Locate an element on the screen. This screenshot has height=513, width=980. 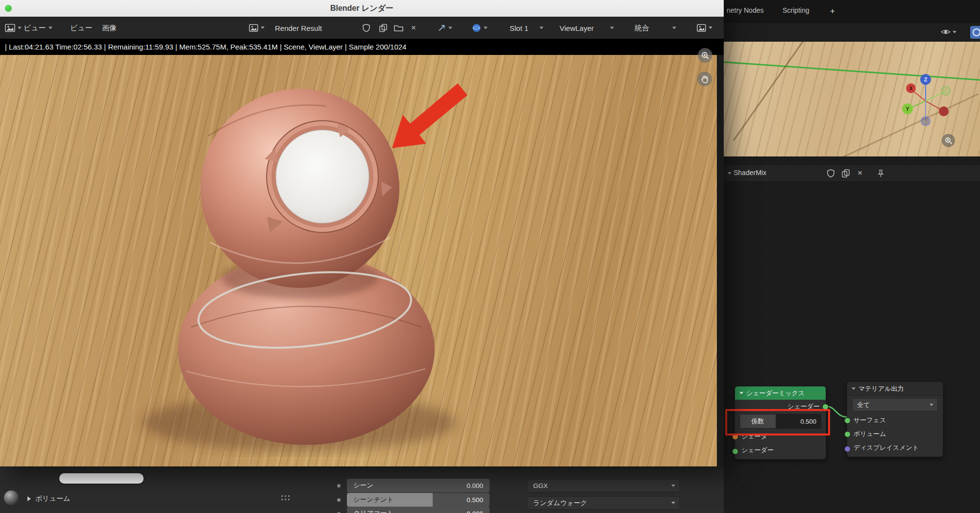
proportional-edit-icon is located at coordinates (976, 32).